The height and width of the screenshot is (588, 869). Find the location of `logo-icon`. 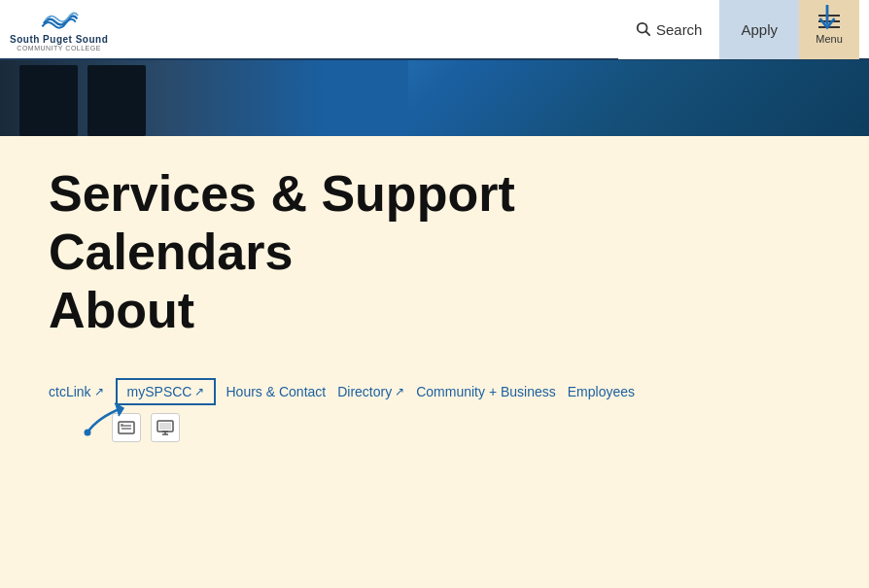

logo-icon is located at coordinates (59, 20).